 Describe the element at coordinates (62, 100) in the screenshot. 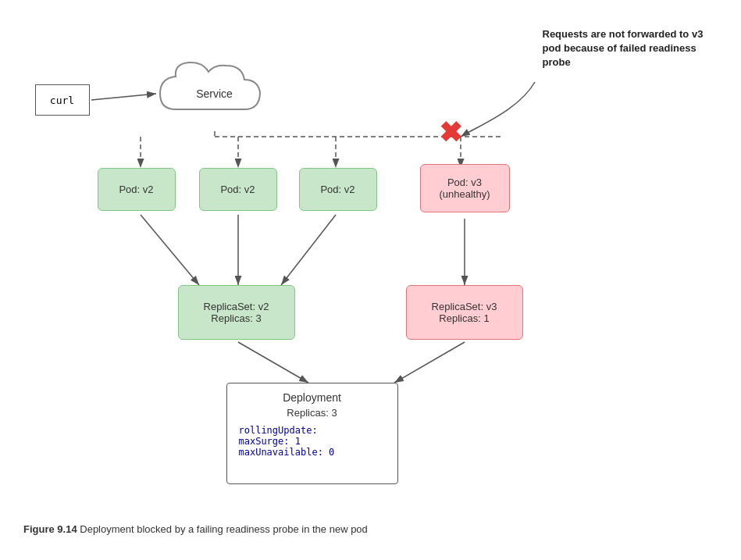

I see `curl-box: curl` at that location.